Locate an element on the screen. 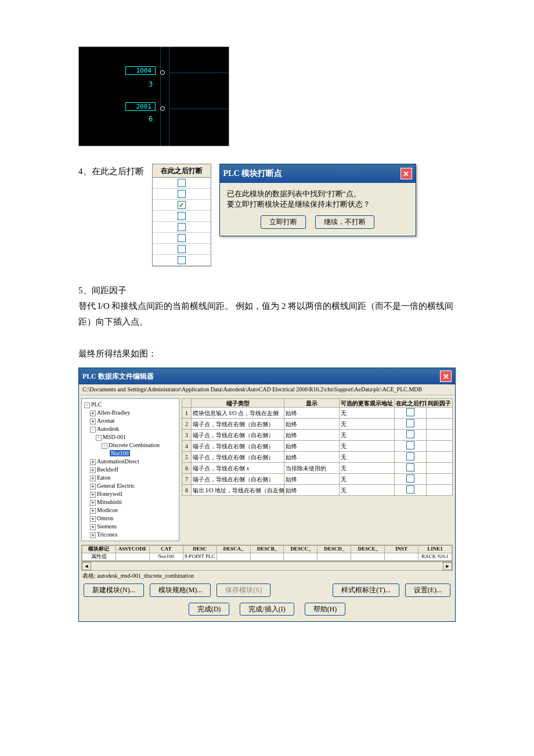 This screenshot has height=756, width=534. dialog-msg-2: 要立即打断模块还是继续保持未打断状态？ is located at coordinates (318, 204).